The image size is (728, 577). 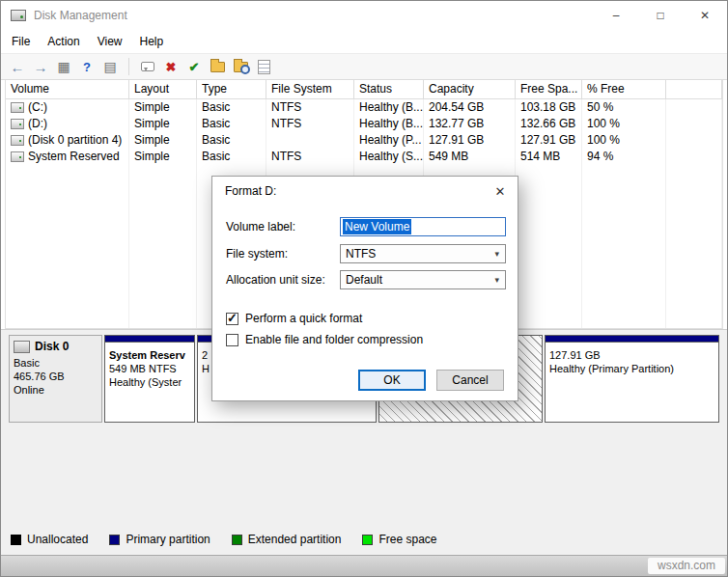 I want to click on cancel-button: Cancel, so click(x=470, y=380).